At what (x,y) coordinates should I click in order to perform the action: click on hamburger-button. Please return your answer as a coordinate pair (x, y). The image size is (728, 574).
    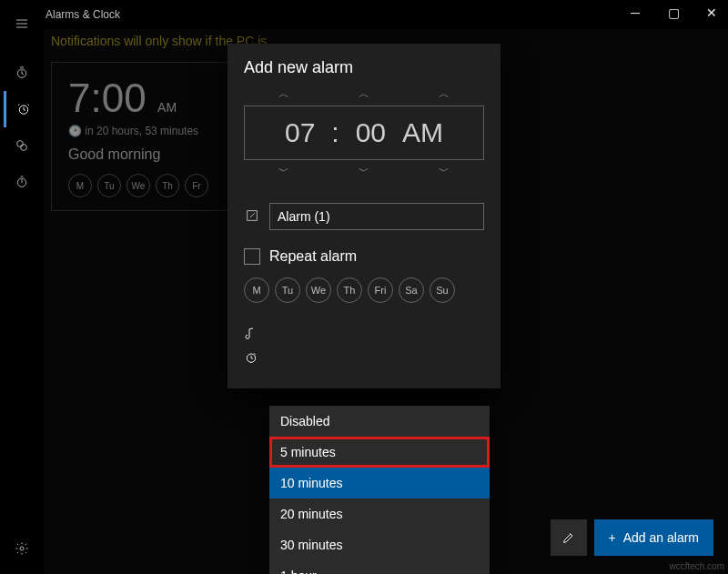
    Looking at the image, I should click on (22, 24).